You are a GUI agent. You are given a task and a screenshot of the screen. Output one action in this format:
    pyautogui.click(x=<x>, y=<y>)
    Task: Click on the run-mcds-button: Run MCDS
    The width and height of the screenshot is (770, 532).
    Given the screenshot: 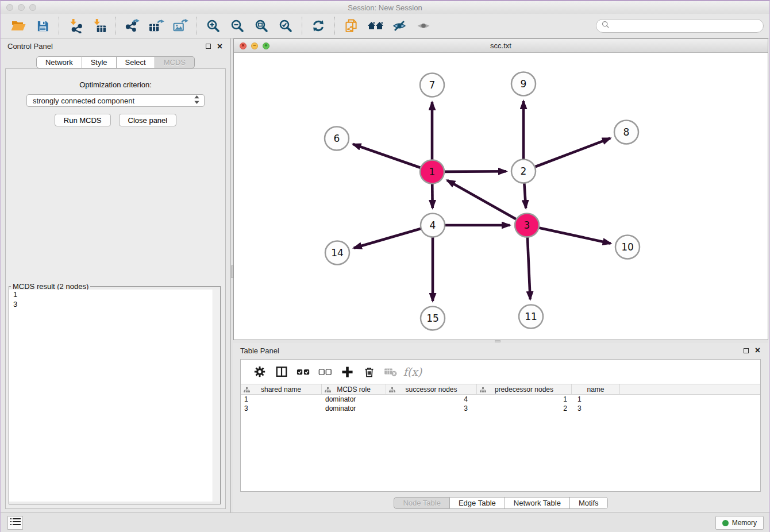 What is the action you would take?
    pyautogui.click(x=83, y=120)
    